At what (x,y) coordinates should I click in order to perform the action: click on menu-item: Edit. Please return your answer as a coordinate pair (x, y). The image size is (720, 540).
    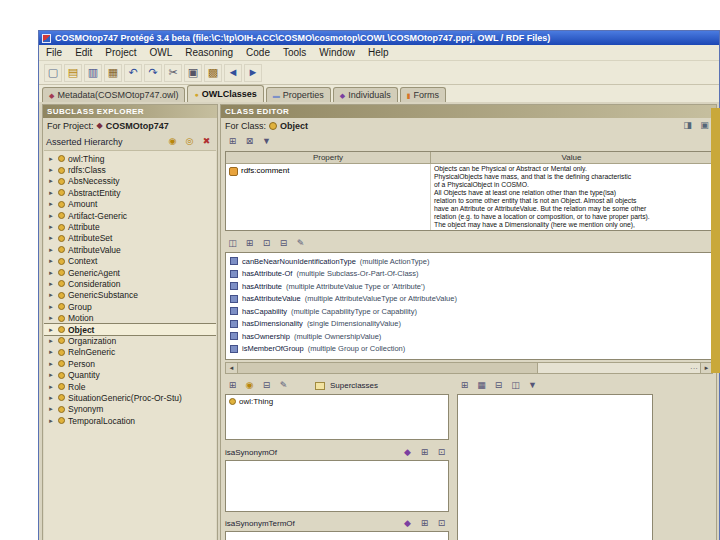
    Looking at the image, I should click on (84, 52).